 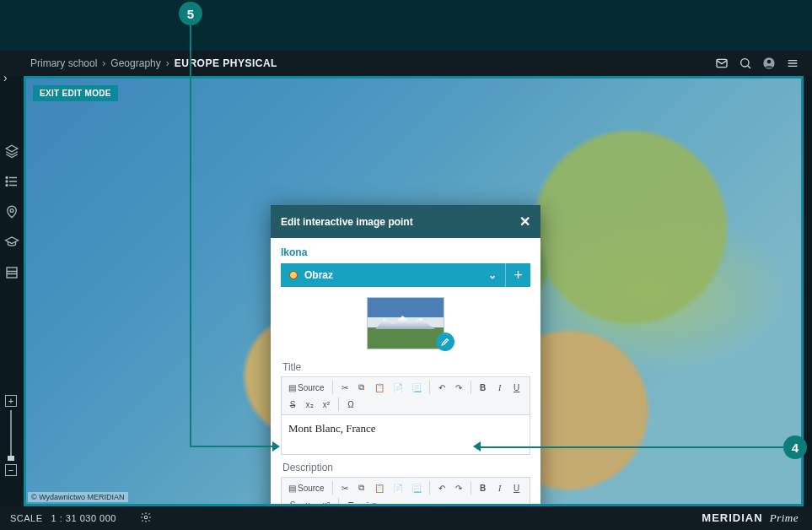 I want to click on tool2-undo-button: ↶, so click(x=442, y=488).